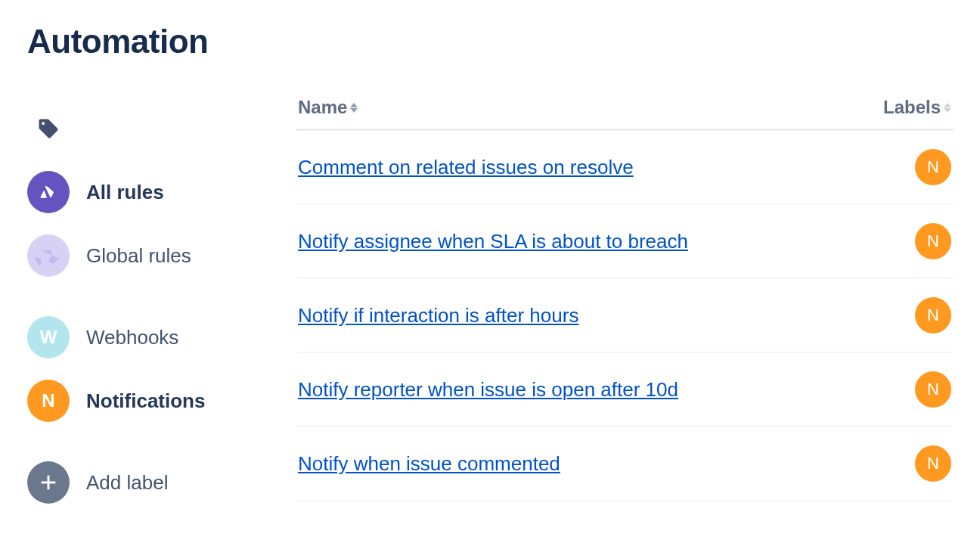 Image resolution: width=980 pixels, height=546 pixels. I want to click on sidebar-item-label: All rules, so click(126, 192).